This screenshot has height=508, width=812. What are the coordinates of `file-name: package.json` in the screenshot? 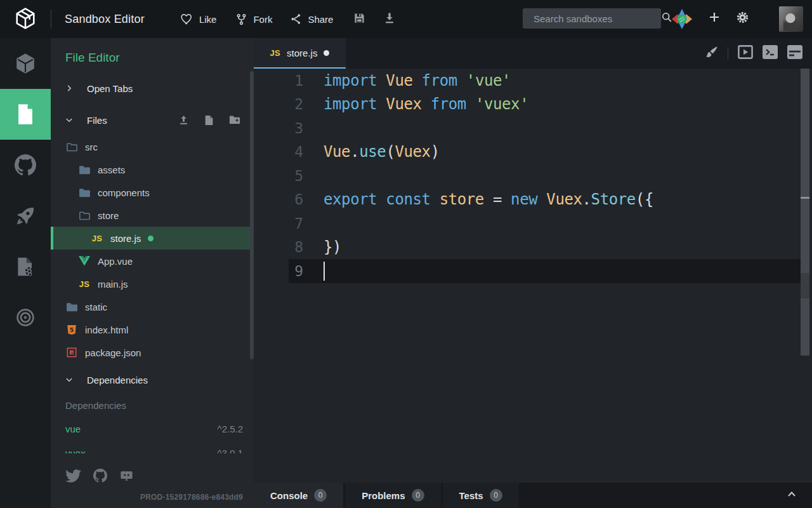 It's located at (113, 353).